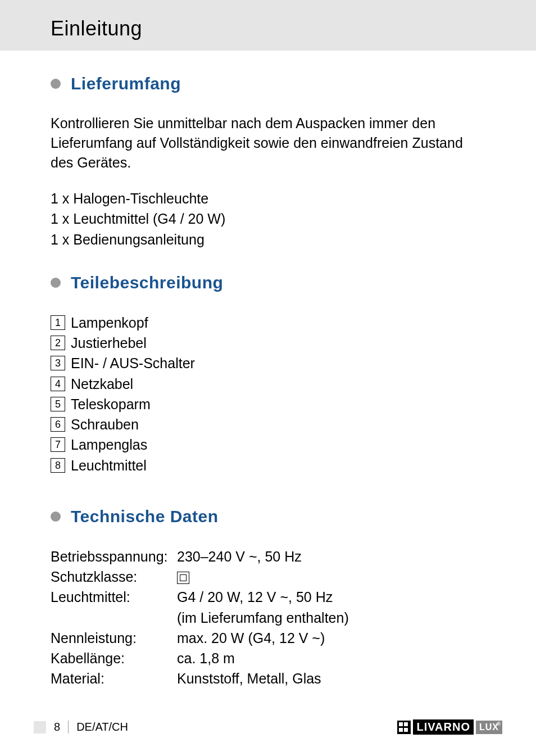  Describe the element at coordinates (58, 465) in the screenshot. I see `part-number-box: 8` at that location.